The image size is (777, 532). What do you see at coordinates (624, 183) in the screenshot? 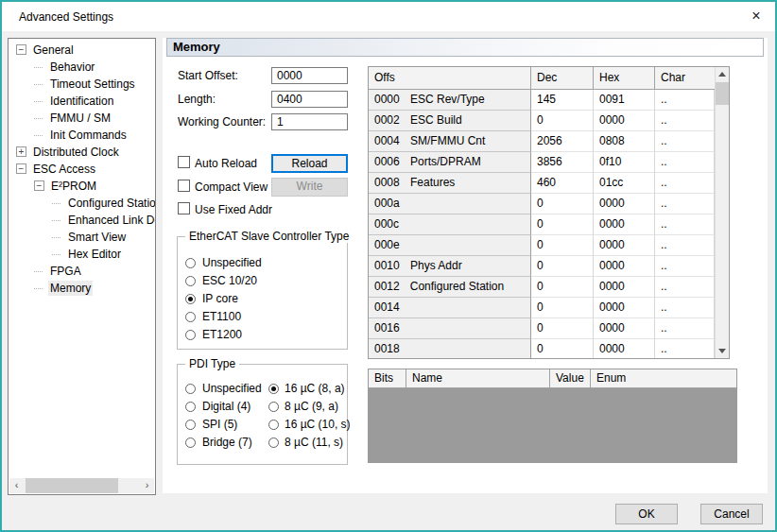
I see `hex-cell: 01cc` at bounding box center [624, 183].